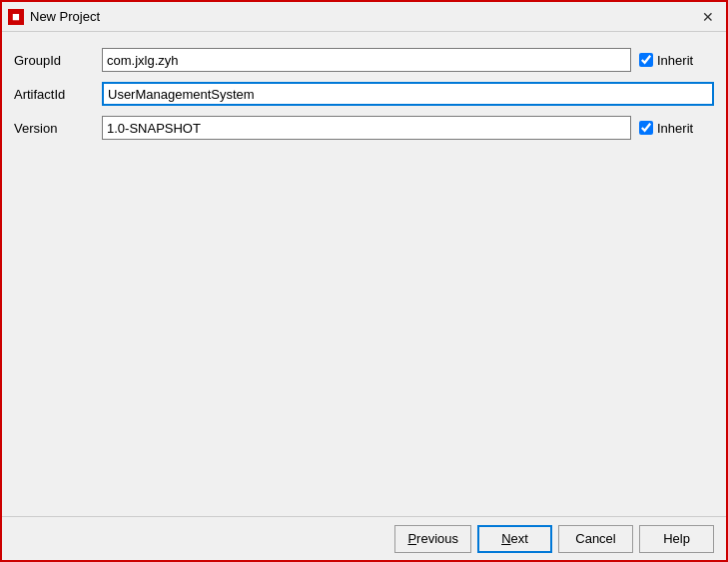 The width and height of the screenshot is (728, 562). What do you see at coordinates (708, 17) in the screenshot?
I see `close-button: ✕` at bounding box center [708, 17].